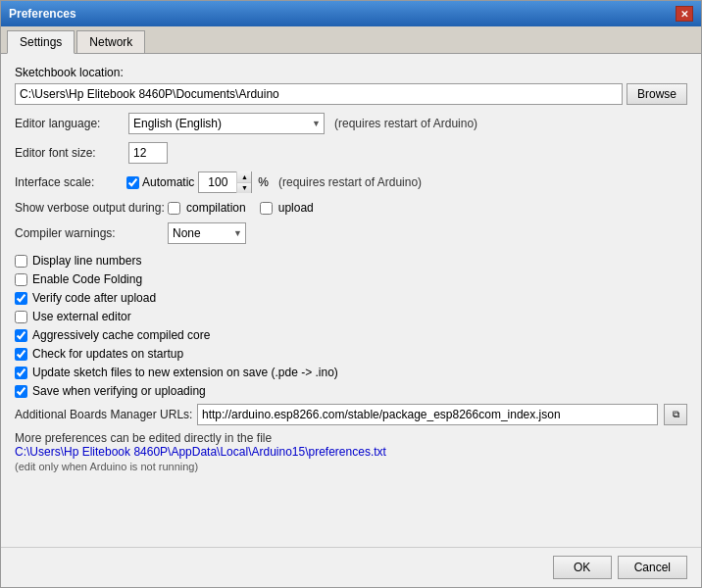  I want to click on spin-down-button: ▼, so click(244, 188).